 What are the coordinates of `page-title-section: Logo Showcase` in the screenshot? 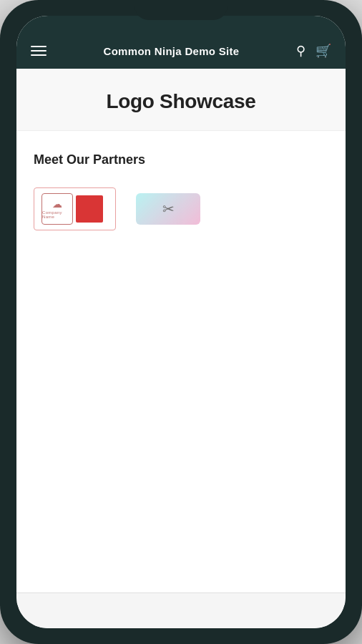 It's located at (181, 100).